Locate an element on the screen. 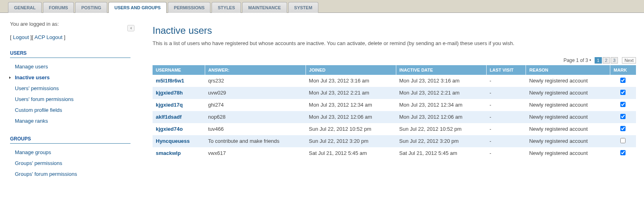 This screenshot has height=206, width=644. cell-inactive-date: Sun Jul 22, 2012 3:20 pm is located at coordinates (441, 141).